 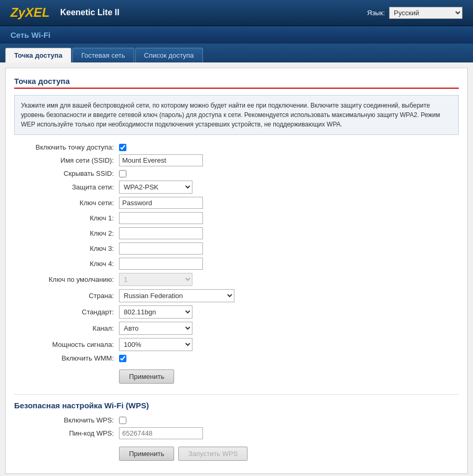 I want to click on enable-wps-checkbox, so click(x=123, y=420).